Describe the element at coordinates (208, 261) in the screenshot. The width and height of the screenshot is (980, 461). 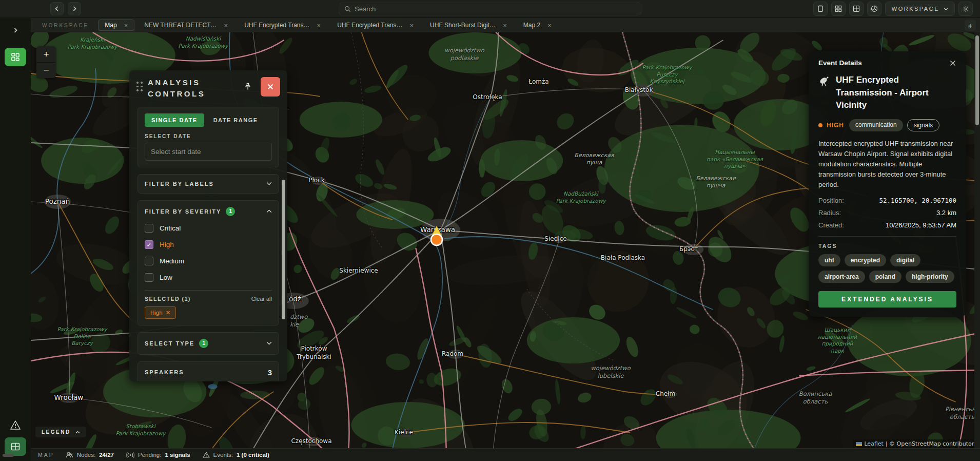
I see `severity-option-medium: Medium` at that location.